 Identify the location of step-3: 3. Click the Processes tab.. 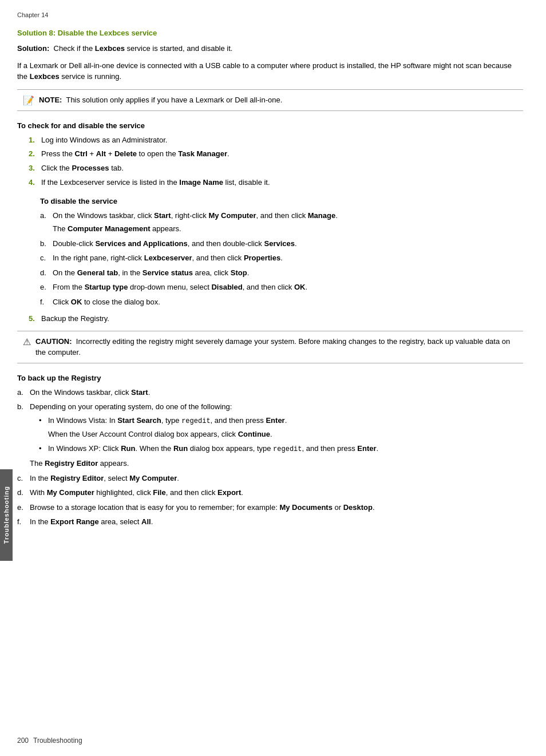
(276, 168).